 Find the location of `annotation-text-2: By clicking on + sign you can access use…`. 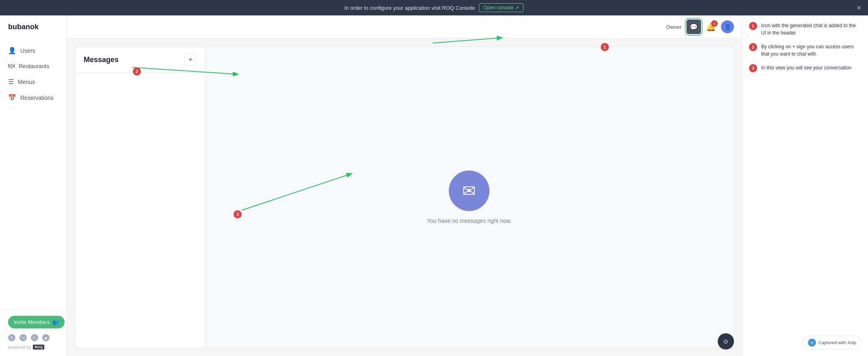

annotation-text-2: By clicking on + sign you can access use… is located at coordinates (812, 50).